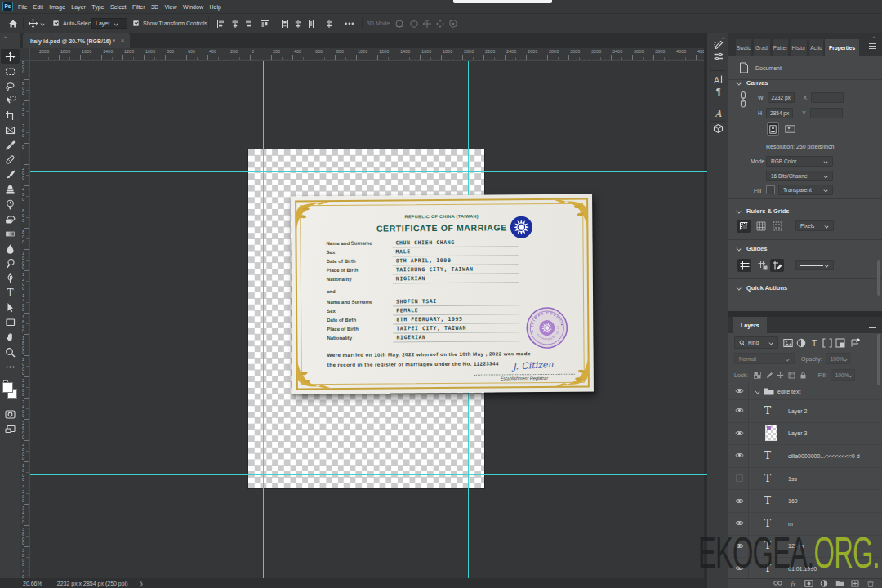 The height and width of the screenshot is (588, 882). Describe the element at coordinates (791, 523) in the screenshot. I see `layer-name: m` at that location.